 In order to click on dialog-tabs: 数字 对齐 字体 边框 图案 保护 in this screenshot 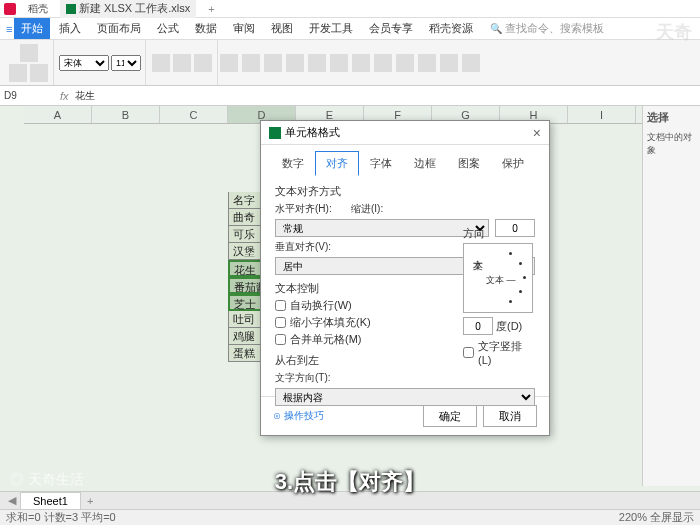, I will do `click(405, 160)`.